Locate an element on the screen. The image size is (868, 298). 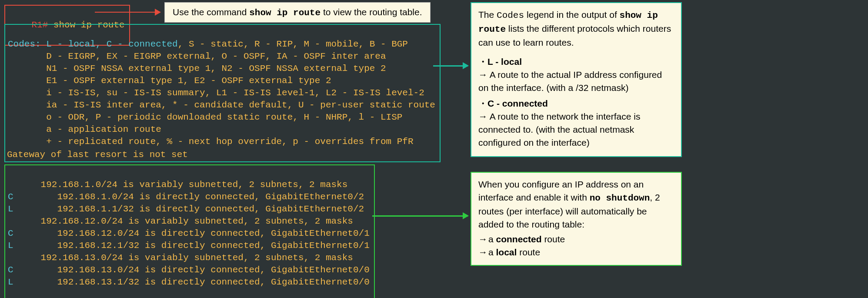
callout-command: no shutdown is located at coordinates (620, 198).